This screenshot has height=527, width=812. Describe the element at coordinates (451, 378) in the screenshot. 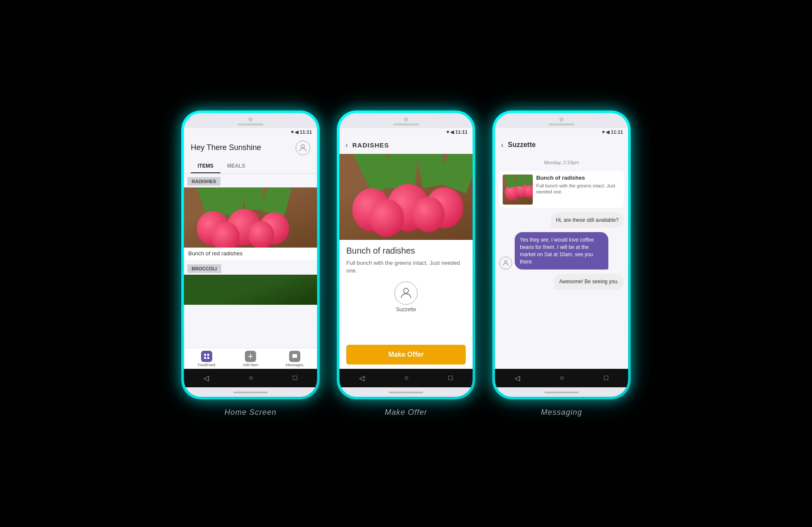

I see `recents-btn-offer: □` at that location.